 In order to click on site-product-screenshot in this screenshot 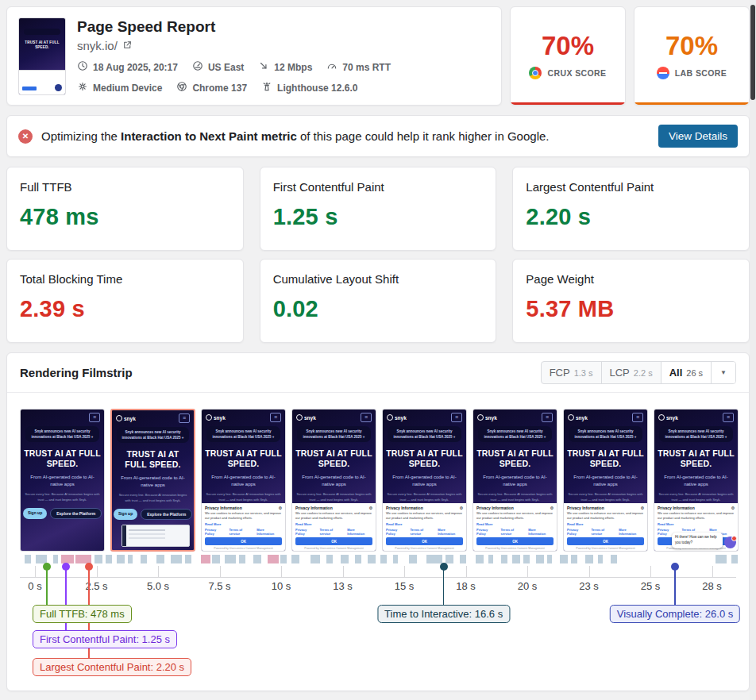, I will do `click(156, 536)`.